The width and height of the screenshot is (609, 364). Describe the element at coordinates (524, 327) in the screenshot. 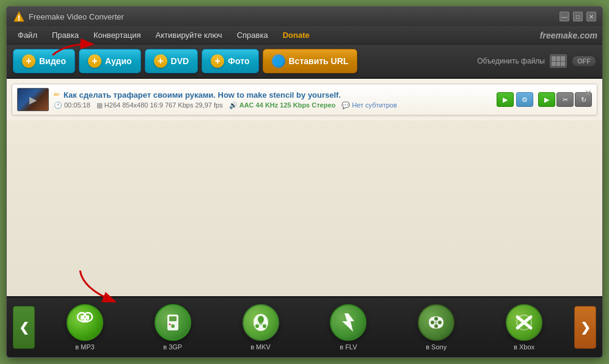

I see `format-xbox-button: в Xbox` at that location.